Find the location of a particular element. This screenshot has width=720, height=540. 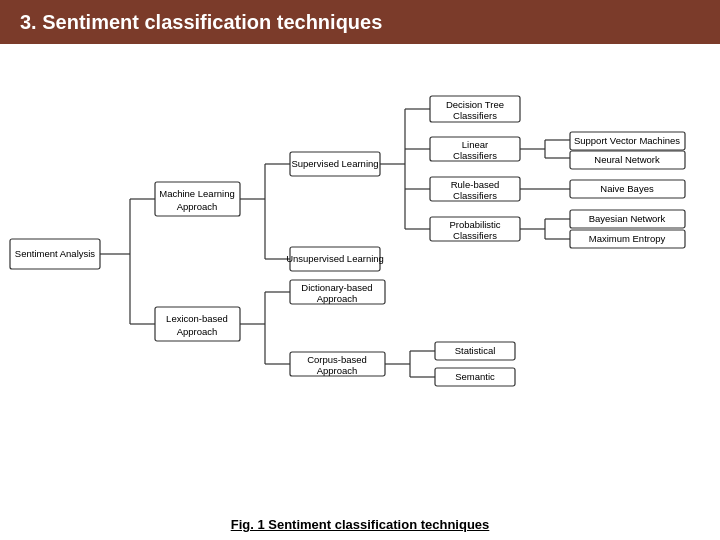

page-title: 3. Sentiment classification techniques is located at coordinates (201, 22).